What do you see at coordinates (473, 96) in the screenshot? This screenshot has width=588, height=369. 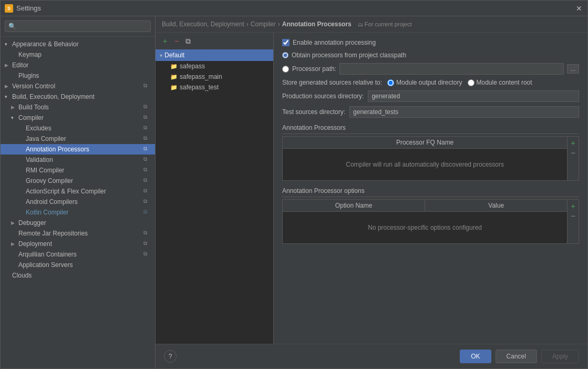 I see `prod-sources-input` at bounding box center [473, 96].